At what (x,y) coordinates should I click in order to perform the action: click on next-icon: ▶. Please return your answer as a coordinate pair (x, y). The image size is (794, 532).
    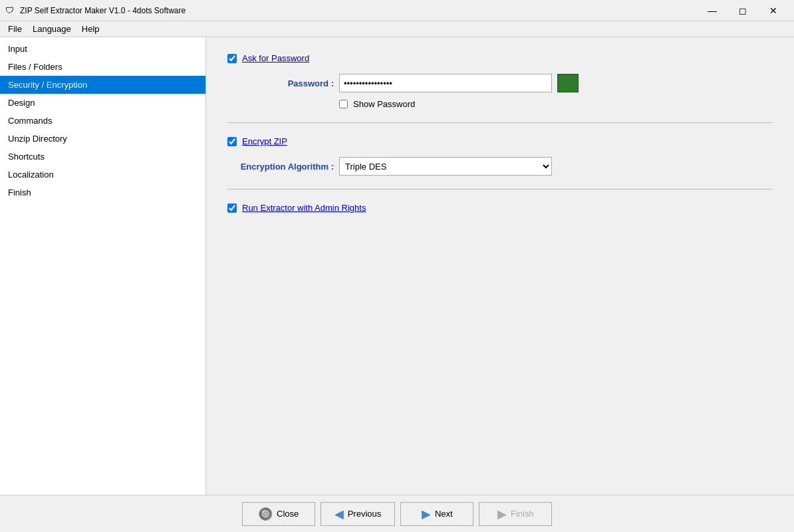
    Looking at the image, I should click on (426, 514).